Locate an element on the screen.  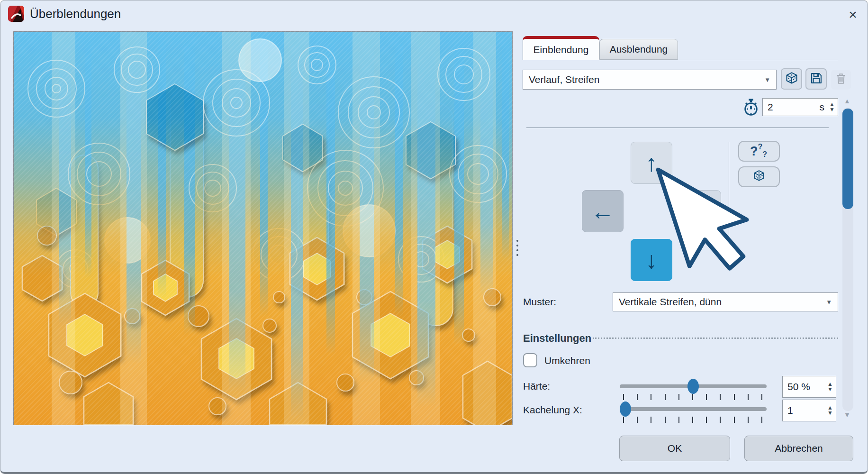
hardness-label: Härte: is located at coordinates (536, 386).